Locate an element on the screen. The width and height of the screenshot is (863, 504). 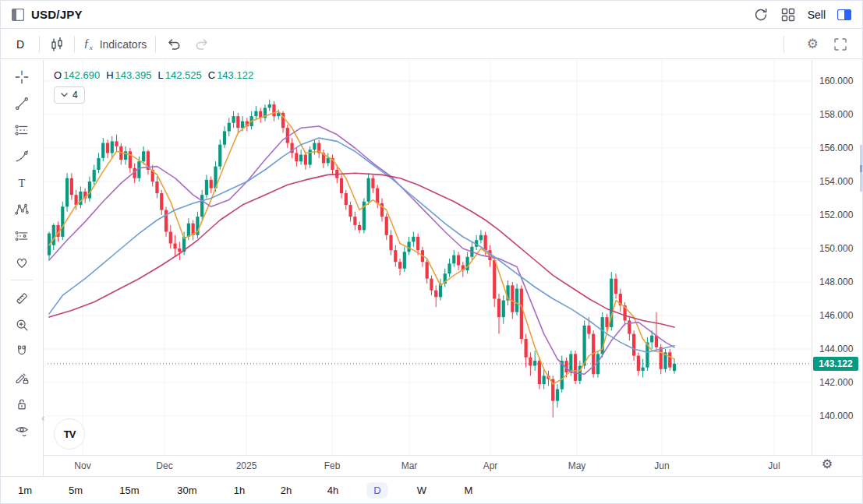
fullscreen-icon is located at coordinates (840, 44).